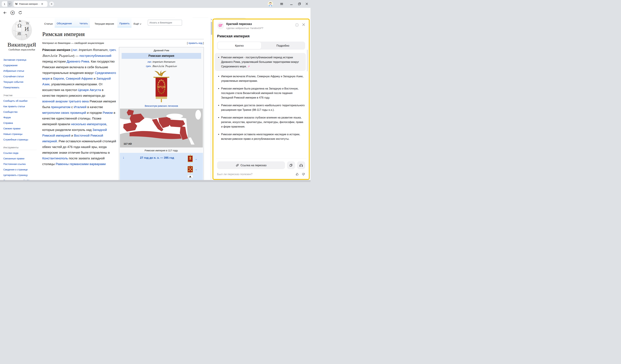  I want to click on sidebar-link: Сообщить об ошибке, so click(20, 101).